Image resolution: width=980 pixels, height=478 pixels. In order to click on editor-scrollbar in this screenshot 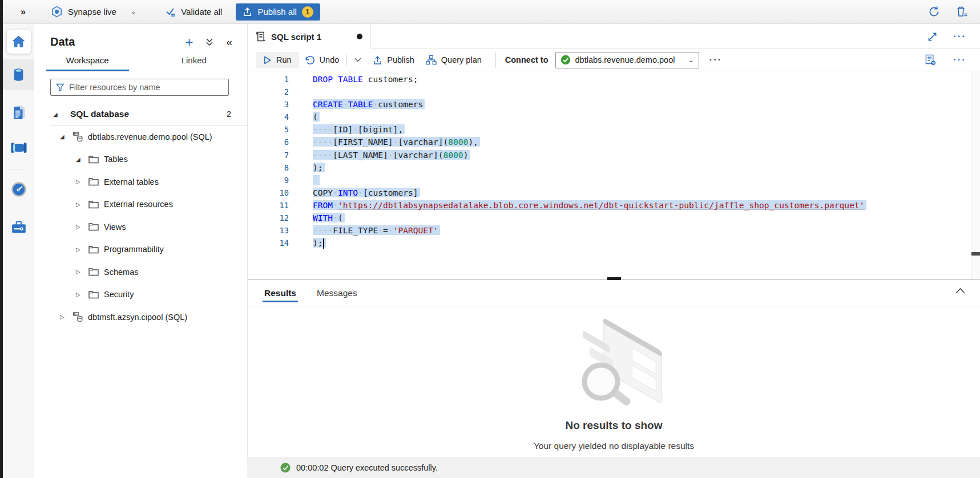, I will do `click(976, 175)`.